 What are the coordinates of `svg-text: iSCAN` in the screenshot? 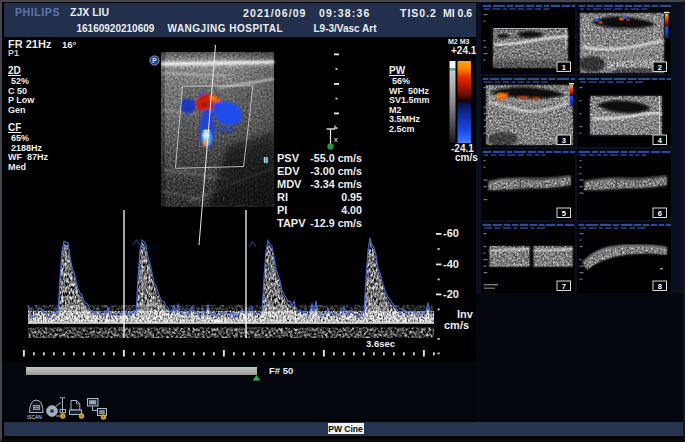 It's located at (34, 418).